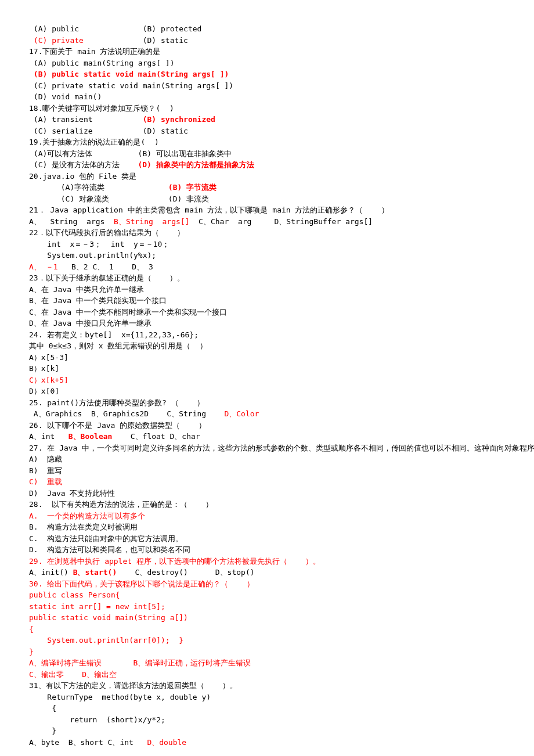 The image size is (534, 756). I want to click on text-segment: 21． Java application 中的主类需包含 main 方法，以下哪…, so click(209, 210).